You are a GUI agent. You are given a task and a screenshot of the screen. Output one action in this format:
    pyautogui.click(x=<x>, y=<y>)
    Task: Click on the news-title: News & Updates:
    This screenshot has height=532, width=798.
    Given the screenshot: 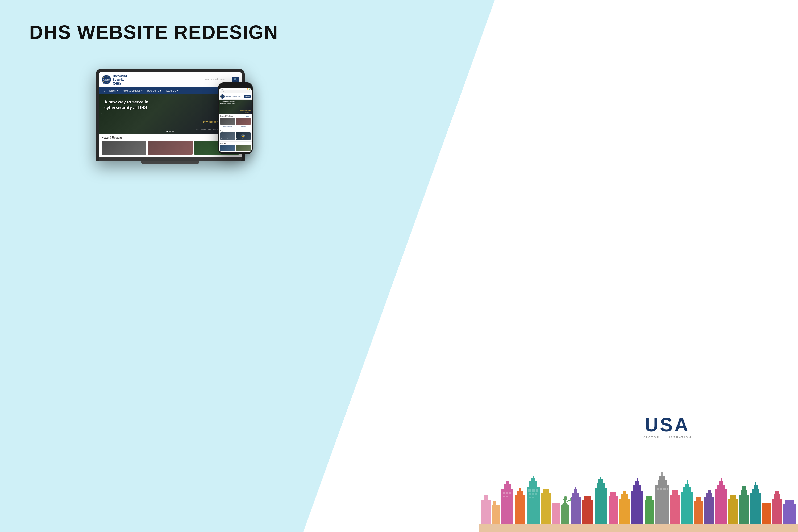 What is the action you would take?
    pyautogui.click(x=113, y=138)
    